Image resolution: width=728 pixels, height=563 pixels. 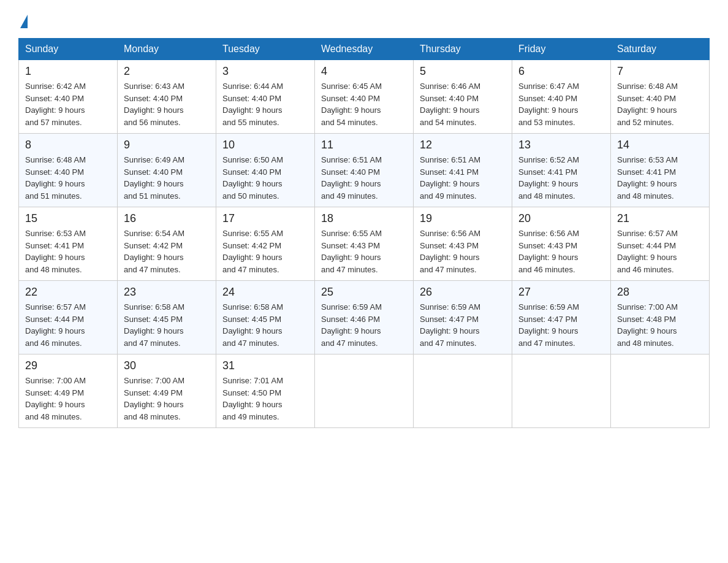 I want to click on day-info: Sunrise: 6:50 AM Sunset: 4:40 PM Dayligh…, so click(x=265, y=178).